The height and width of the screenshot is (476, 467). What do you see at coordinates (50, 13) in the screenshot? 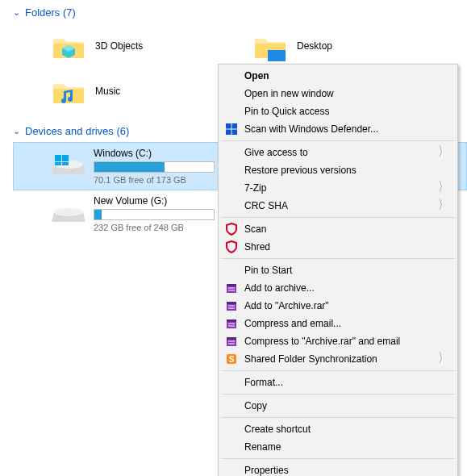
I see `folders-title: Folders (7)` at bounding box center [50, 13].